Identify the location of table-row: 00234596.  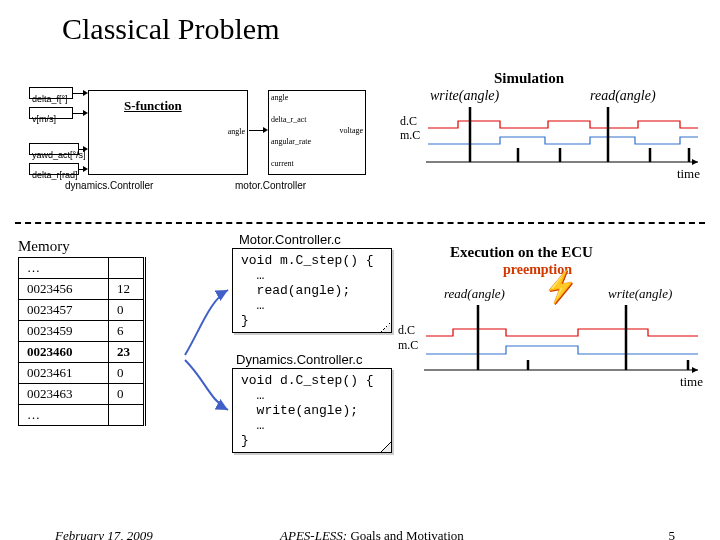
(85, 332).